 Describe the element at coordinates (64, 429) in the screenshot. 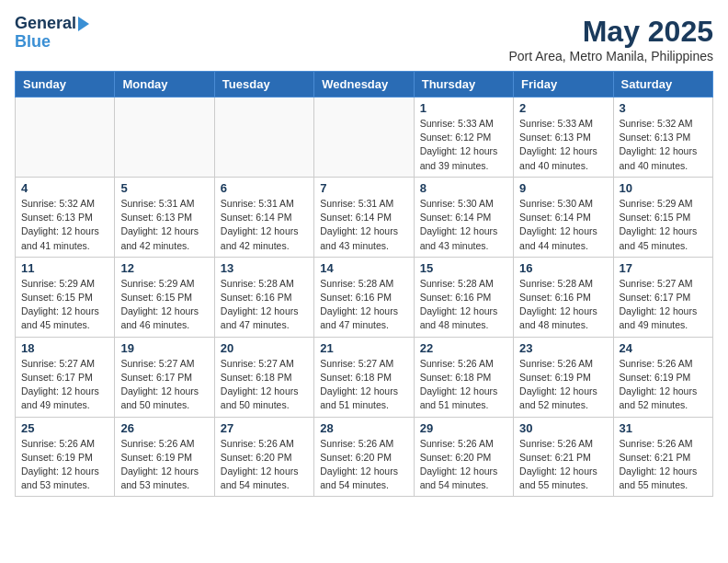

I see `day-number: 25` at that location.